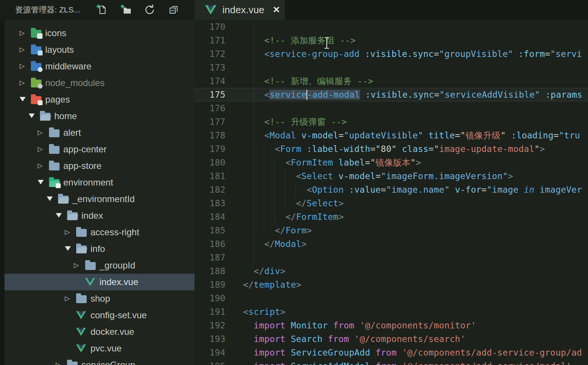  Describe the element at coordinates (97, 100) in the screenshot. I see `tree-item-pages: pages` at that location.